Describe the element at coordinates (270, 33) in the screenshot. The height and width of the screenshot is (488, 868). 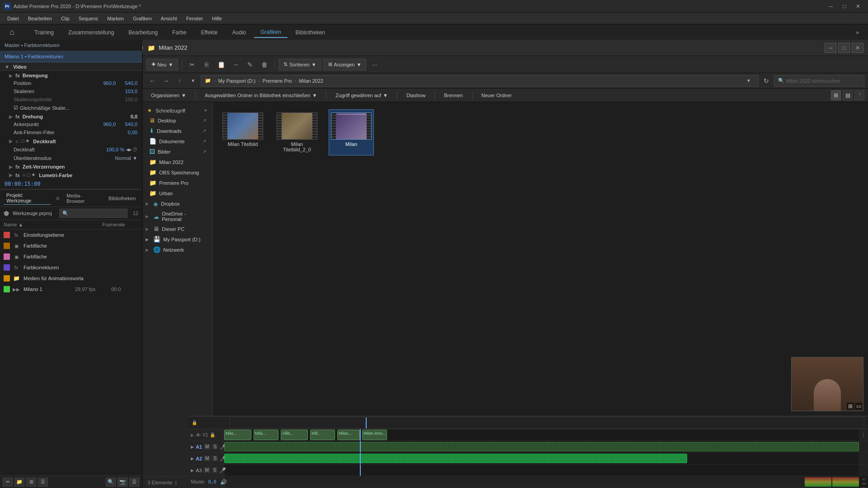
I see `nav-tab-grafiken: Grafiken` at that location.